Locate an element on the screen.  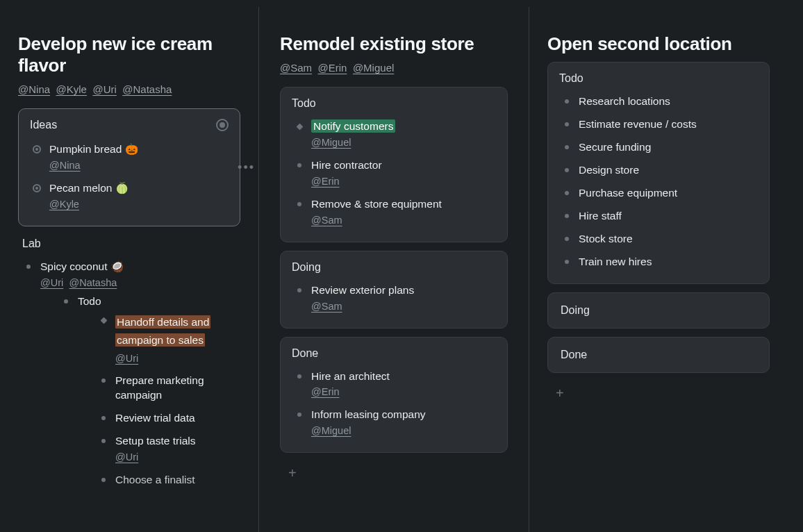
column-assignees: @Sam @Erin @Miguel is located at coordinates (394, 68).